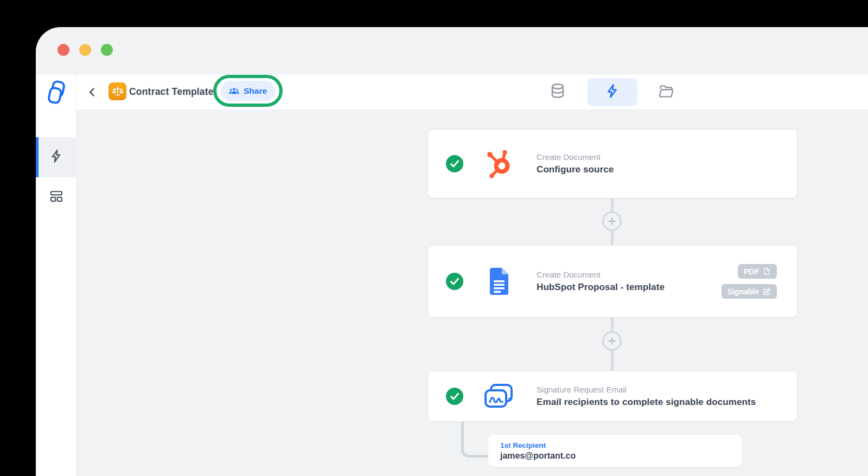  Describe the element at coordinates (56, 275) in the screenshot. I see `sidebar` at that location.